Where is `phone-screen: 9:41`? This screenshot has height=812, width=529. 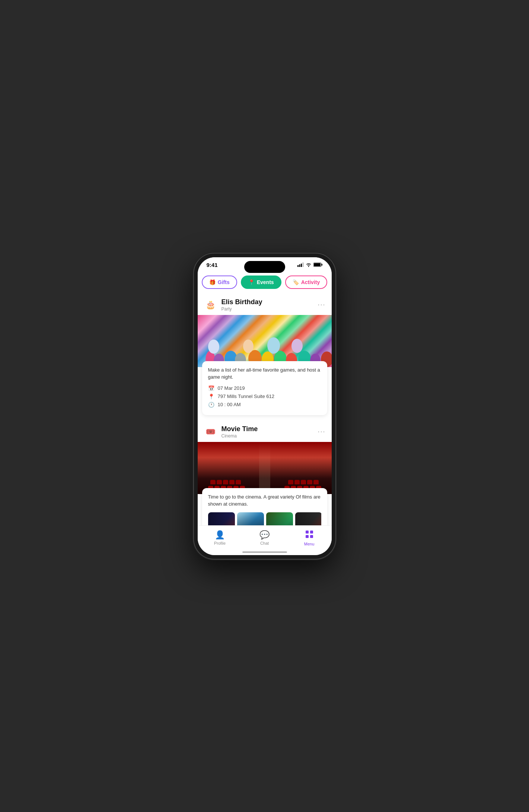 phone-screen: 9:41 is located at coordinates (265, 406).